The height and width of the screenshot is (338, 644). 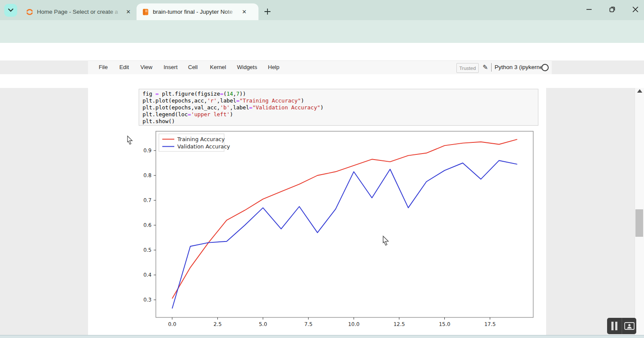 What do you see at coordinates (354, 324) in the screenshot?
I see `x-tick-label: 10.0` at bounding box center [354, 324].